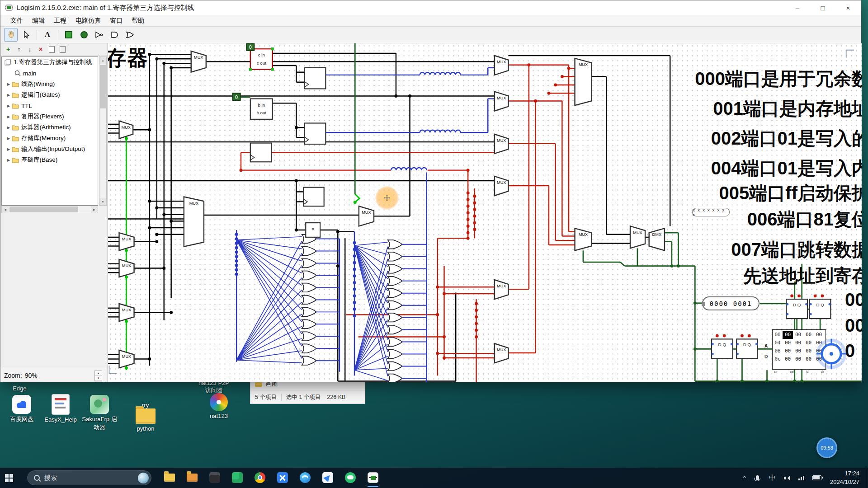 The image size is (868, 488). What do you see at coordinates (50, 160) in the screenshot?
I see `tree-item-base: ▶ 基础库(Base)` at bounding box center [50, 160].